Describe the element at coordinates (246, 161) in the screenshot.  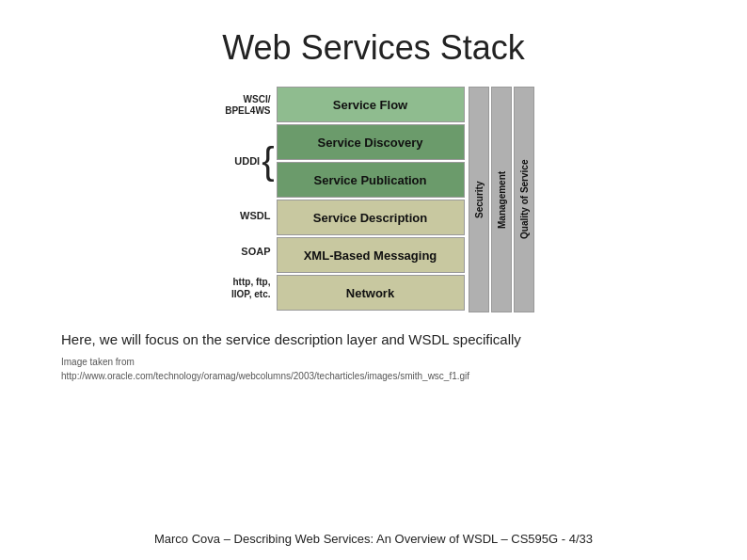
I see `uddi-text: UDDI` at that location.